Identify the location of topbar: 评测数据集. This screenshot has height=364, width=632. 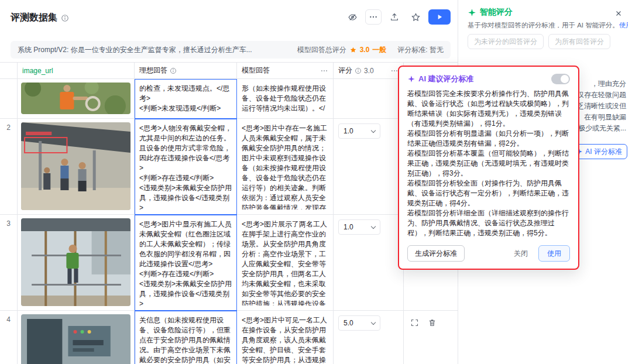
(229, 17).